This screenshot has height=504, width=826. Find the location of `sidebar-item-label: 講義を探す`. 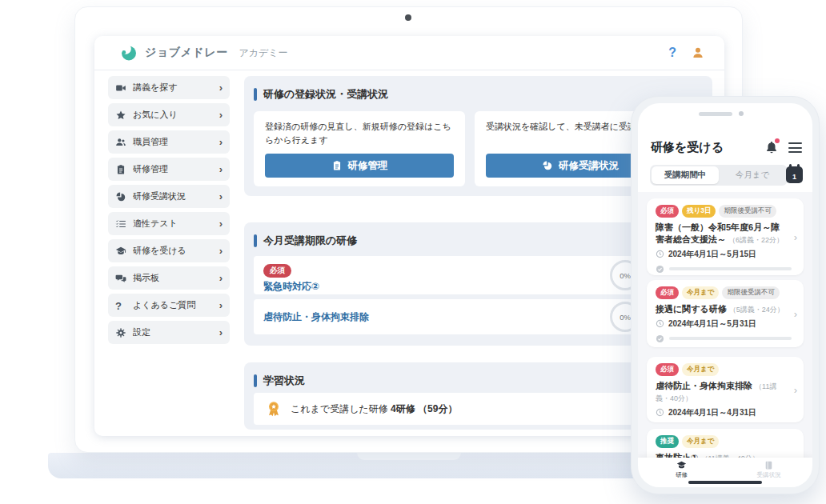

sidebar-item-label: 講義を探す is located at coordinates (155, 88).